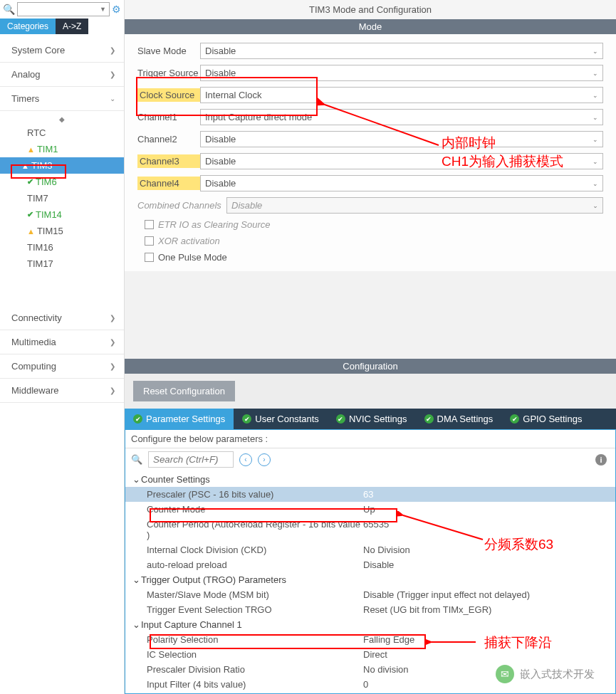 The height and width of the screenshot is (694, 616). Describe the element at coordinates (169, 73) in the screenshot. I see `trigger-source-label: Trigger Source` at that location.